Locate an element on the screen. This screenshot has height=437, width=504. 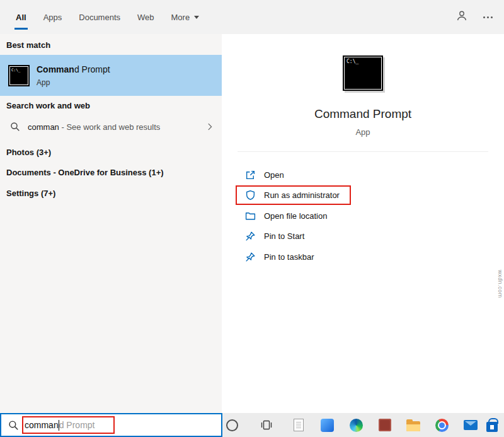
chevron-down-icon is located at coordinates (197, 18).